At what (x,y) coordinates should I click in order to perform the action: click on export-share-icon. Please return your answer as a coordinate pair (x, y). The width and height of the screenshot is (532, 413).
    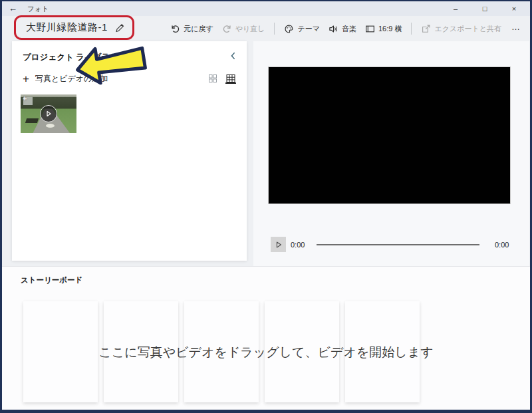
    Looking at the image, I should click on (426, 29).